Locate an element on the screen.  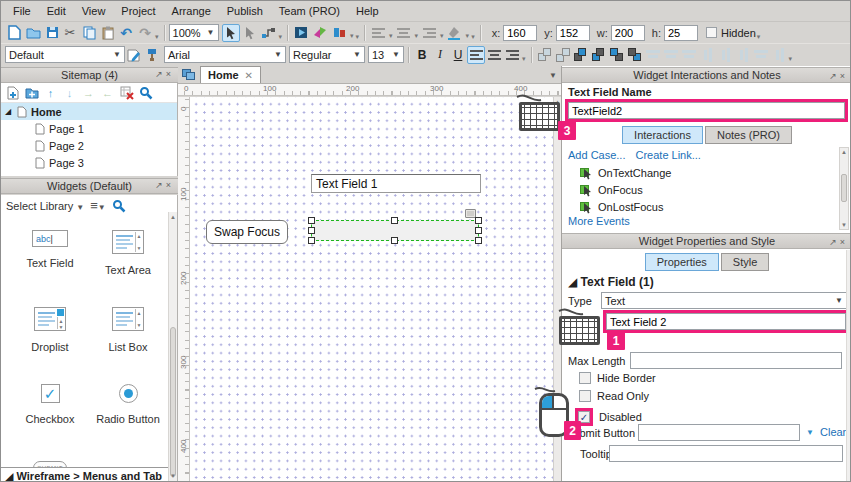
align-right-button is located at coordinates (512, 55).